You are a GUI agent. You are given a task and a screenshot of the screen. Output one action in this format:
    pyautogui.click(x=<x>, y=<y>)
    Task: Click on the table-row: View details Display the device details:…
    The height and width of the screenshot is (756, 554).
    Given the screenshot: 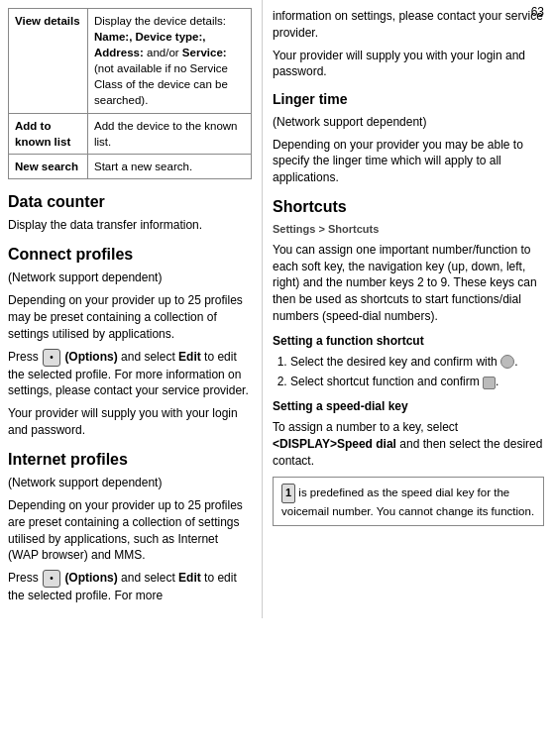 What is the action you would take?
    pyautogui.click(x=131, y=61)
    